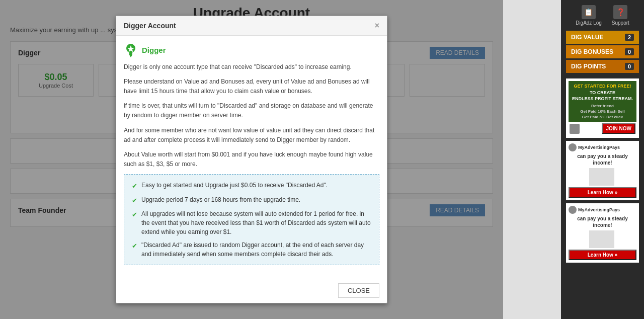  What do you see at coordinates (252, 67) in the screenshot?
I see `modal-para1: Digger is only one account type that can…` at bounding box center [252, 67].